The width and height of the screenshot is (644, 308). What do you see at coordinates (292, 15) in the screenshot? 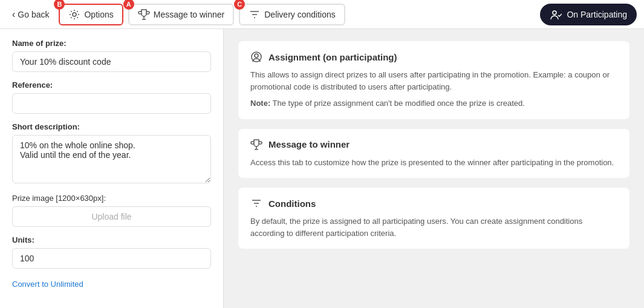
I see `tab-delivery-conditions: Delivery conditions` at bounding box center [292, 15].